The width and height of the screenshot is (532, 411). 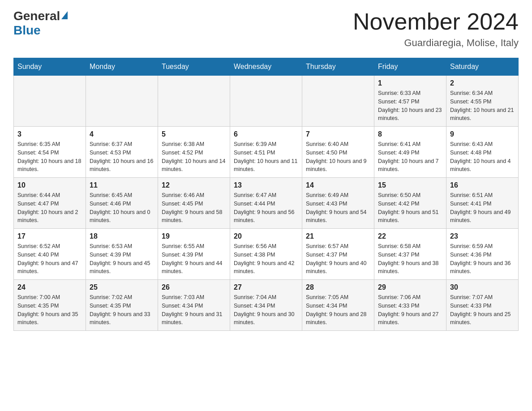 What do you see at coordinates (483, 101) in the screenshot?
I see `table-row: 2Sunrise: 6:34 AMSunset: 4:55 PMDaylight…` at bounding box center [483, 101].